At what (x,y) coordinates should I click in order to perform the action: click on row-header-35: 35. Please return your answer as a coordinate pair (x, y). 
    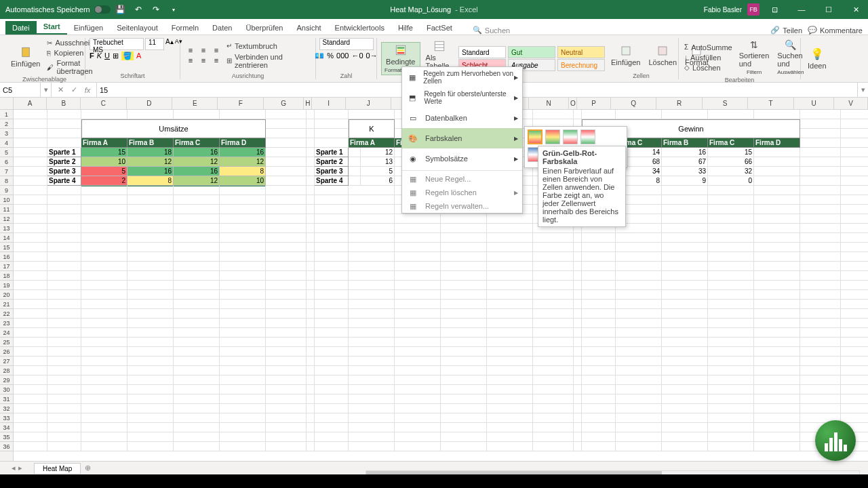
    Looking at the image, I should click on (7, 437).